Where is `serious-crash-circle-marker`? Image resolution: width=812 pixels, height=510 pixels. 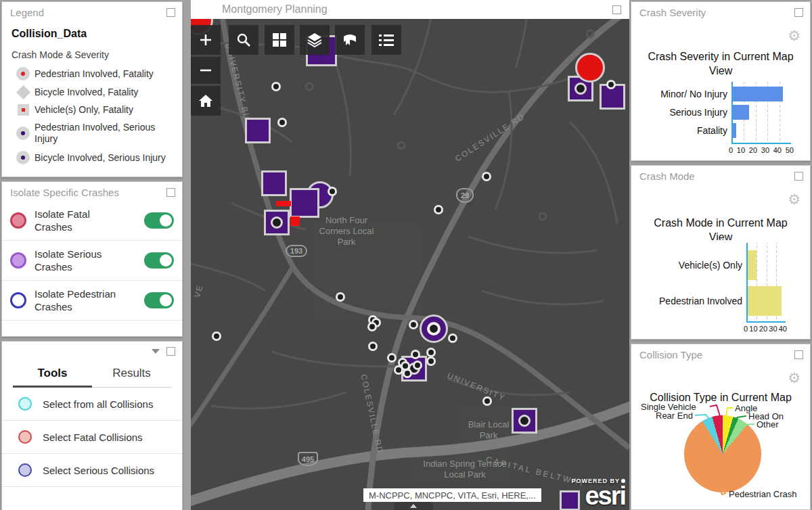
serious-crash-circle-marker is located at coordinates (434, 329).